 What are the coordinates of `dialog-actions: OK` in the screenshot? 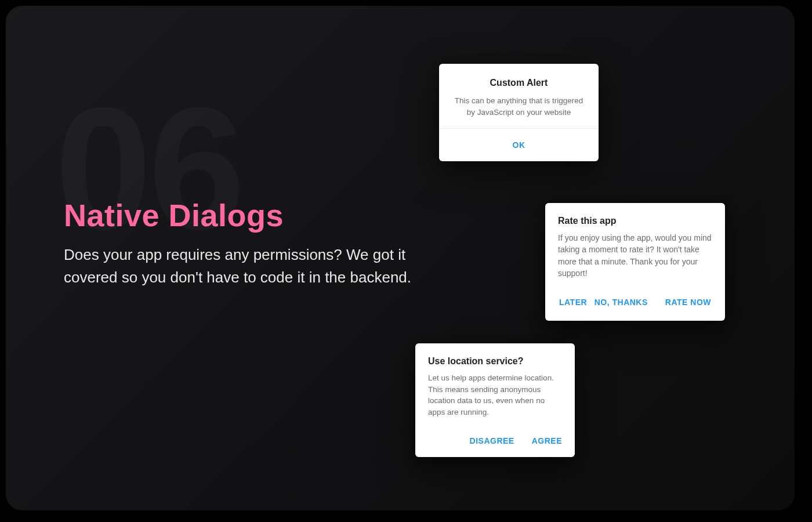 It's located at (519, 145).